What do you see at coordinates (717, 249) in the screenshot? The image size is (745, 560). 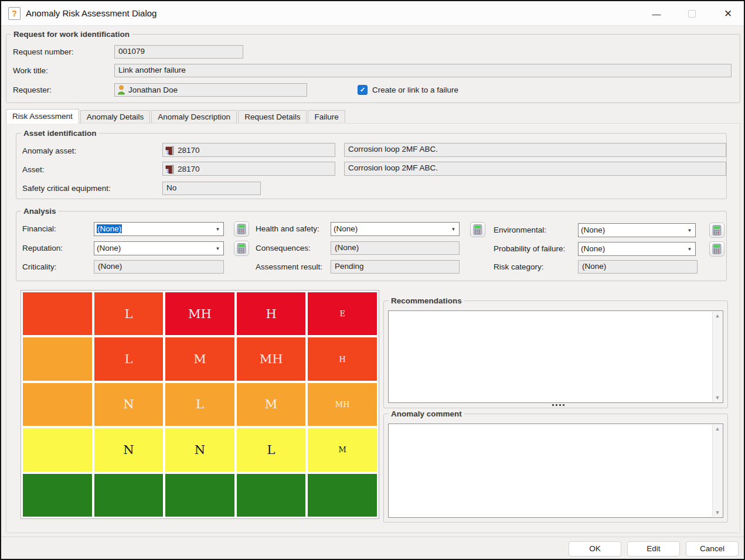 I see `probability-of-failure-calculate-button` at bounding box center [717, 249].